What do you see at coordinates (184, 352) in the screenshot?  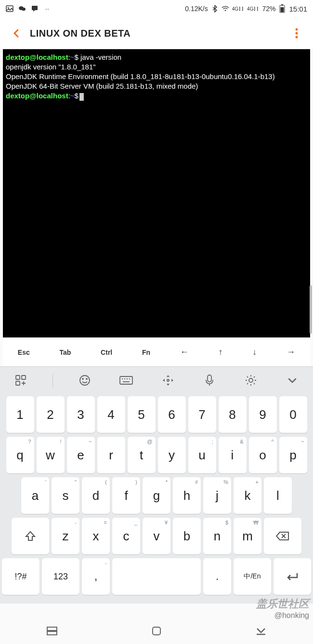 I see `arrow-left-key: ←` at bounding box center [184, 352].